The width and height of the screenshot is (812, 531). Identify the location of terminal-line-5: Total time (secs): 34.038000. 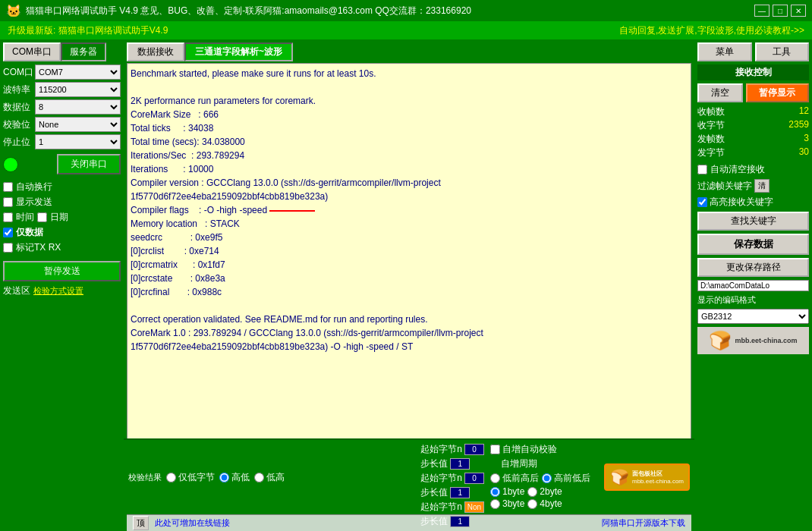
(409, 142).